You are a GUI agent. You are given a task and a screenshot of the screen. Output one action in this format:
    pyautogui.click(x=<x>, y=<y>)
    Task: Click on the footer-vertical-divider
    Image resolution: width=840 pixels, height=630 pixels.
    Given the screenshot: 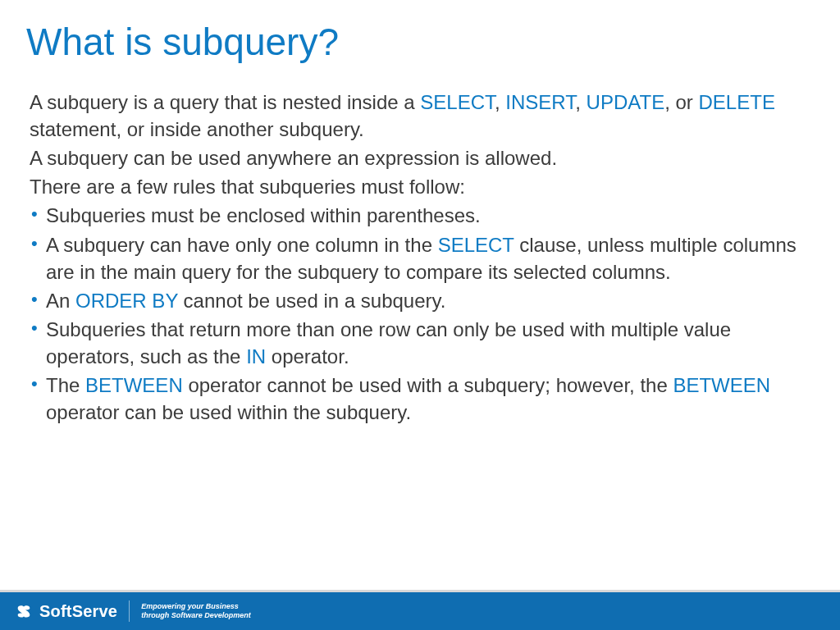 What is the action you would take?
    pyautogui.click(x=130, y=611)
    